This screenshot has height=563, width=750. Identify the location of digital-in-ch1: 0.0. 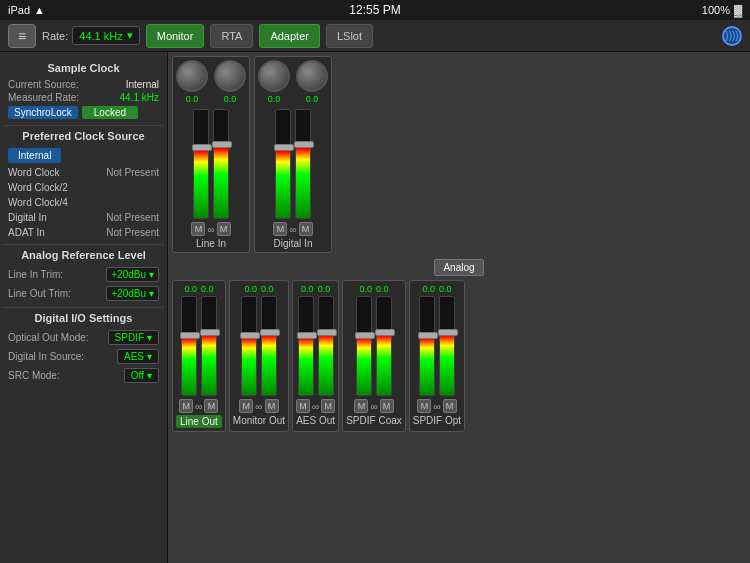
(274, 83).